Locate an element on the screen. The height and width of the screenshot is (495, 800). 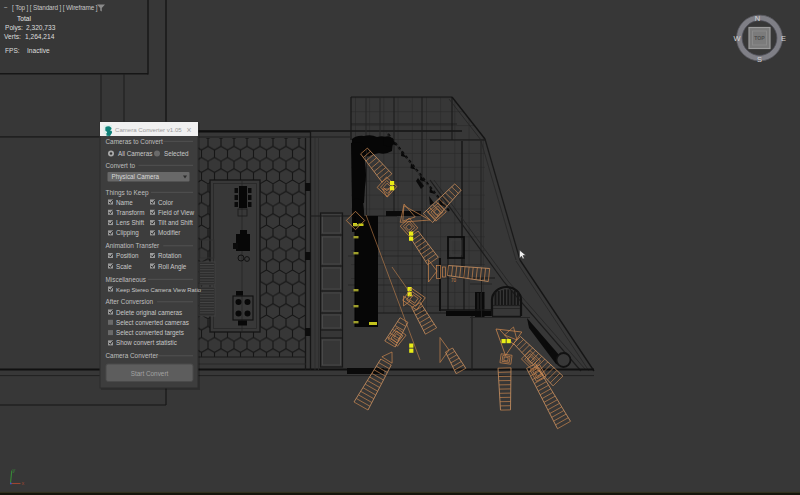
svg-text: Selected is located at coordinates (176, 154).